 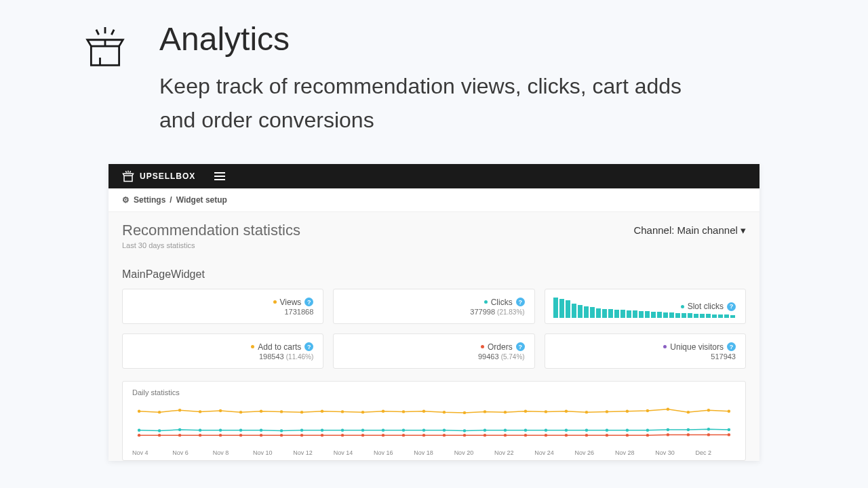 I want to click on breadcrumb-settings: Settings, so click(x=149, y=200).